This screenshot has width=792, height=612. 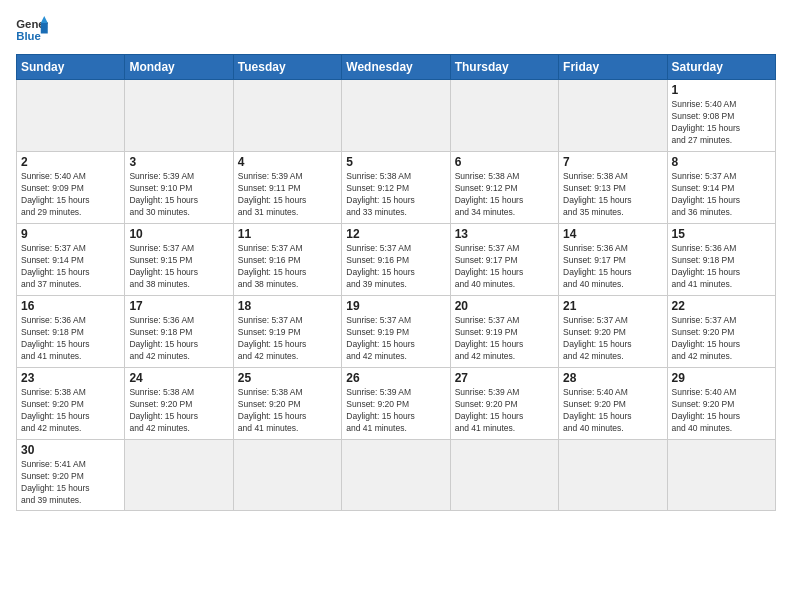 What do you see at coordinates (70, 195) in the screenshot?
I see `day-info: Sunrise: 5:40 AMSunset: 9:09 PMDaylight:…` at bounding box center [70, 195].